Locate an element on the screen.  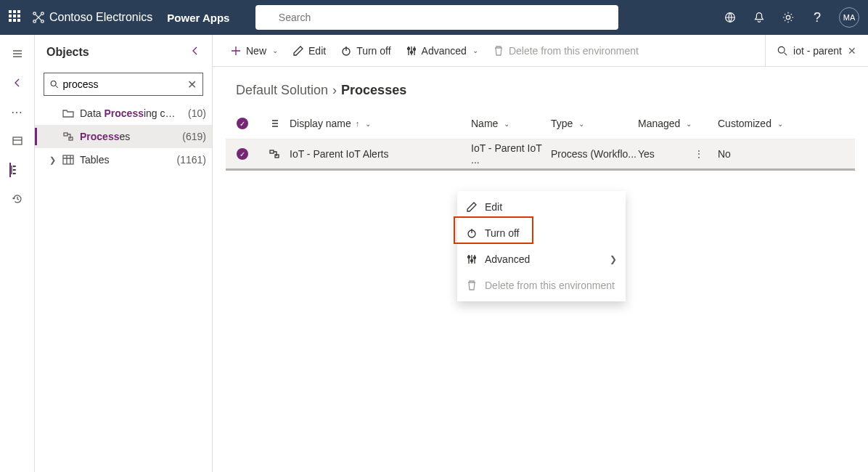
cell-name: IoT - Parent IoT ... is located at coordinates (511, 154).